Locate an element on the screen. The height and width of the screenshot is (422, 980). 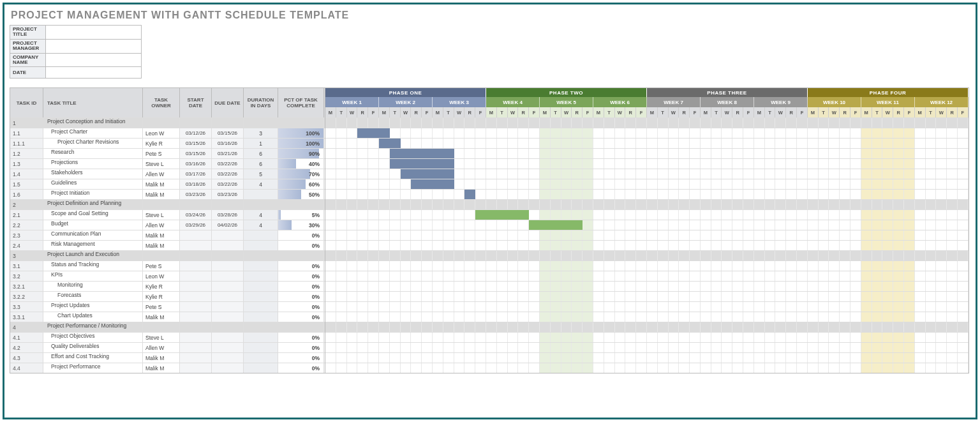
task-row: 3.2.2ForecastsKylie R0% is located at coordinates (167, 296).